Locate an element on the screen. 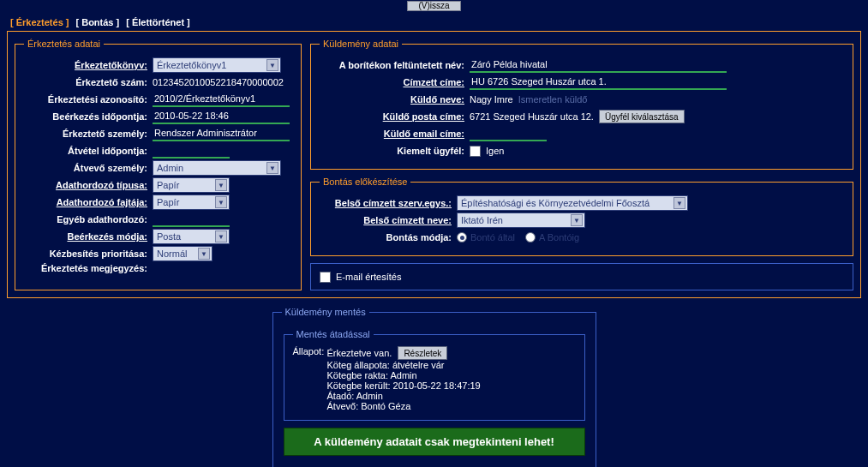 Image resolution: width=868 pixels, height=467 pixels. select-szerv-value: Építéshatósági és Környezetvédelmi Főosz… is located at coordinates (555, 203).